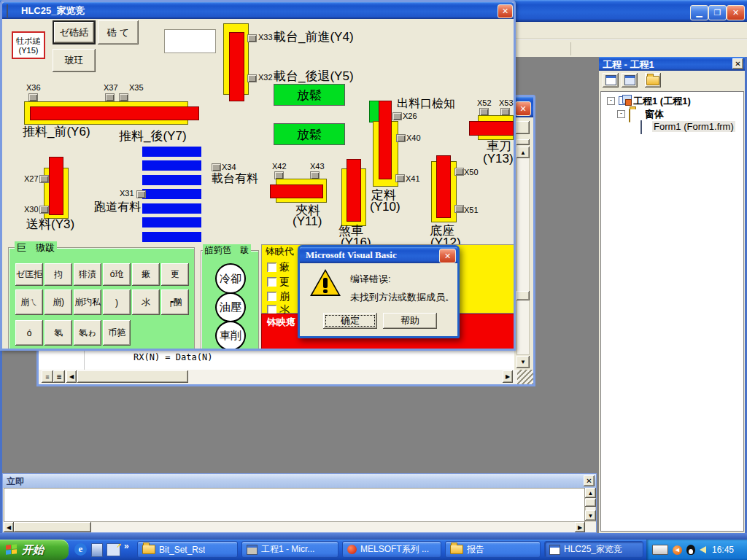 This screenshot has width=747, height=560. I want to click on top-button-2: 硞 て, so click(118, 32).